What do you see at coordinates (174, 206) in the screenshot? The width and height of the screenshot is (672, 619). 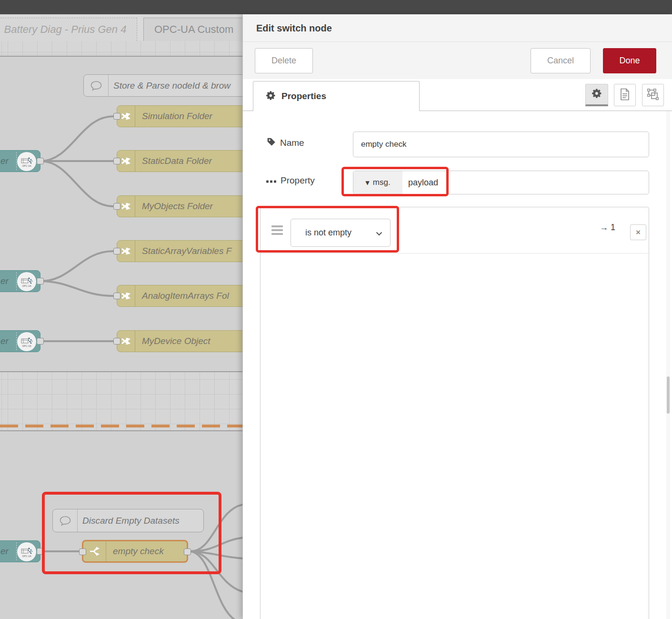 I see `node-label: MyObjects Folder` at bounding box center [174, 206].